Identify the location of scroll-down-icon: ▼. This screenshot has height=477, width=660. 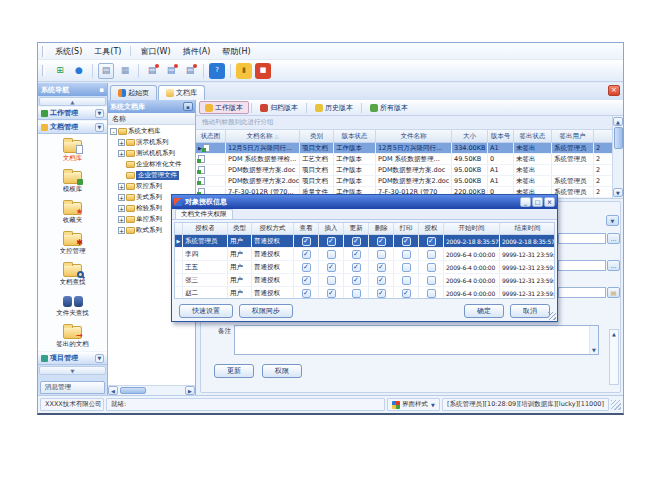
(618, 192).